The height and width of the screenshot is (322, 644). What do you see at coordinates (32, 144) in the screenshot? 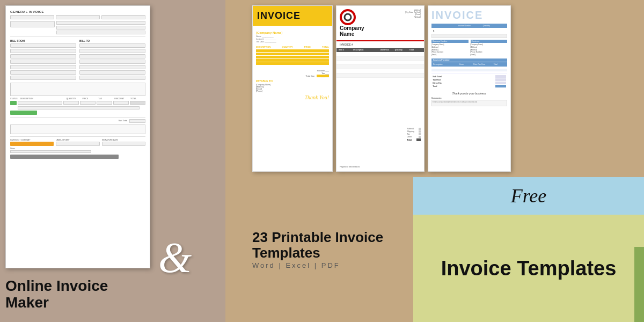
I see `invoice-highlight` at bounding box center [32, 144].